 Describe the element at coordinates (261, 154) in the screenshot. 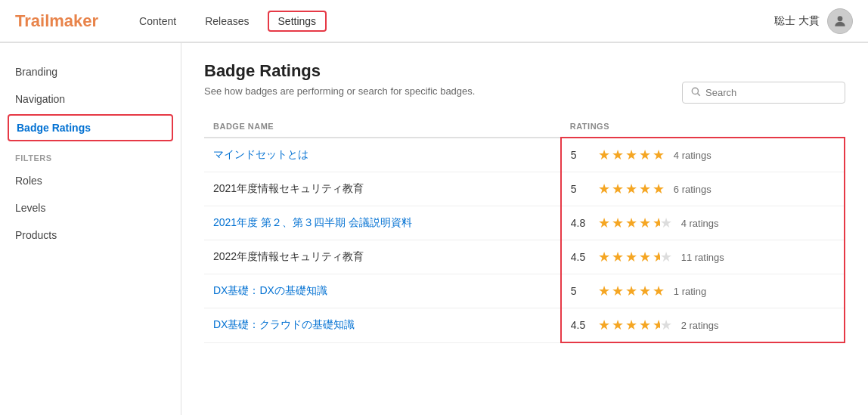

I see `badge-name-link: マインドセットとは` at that location.